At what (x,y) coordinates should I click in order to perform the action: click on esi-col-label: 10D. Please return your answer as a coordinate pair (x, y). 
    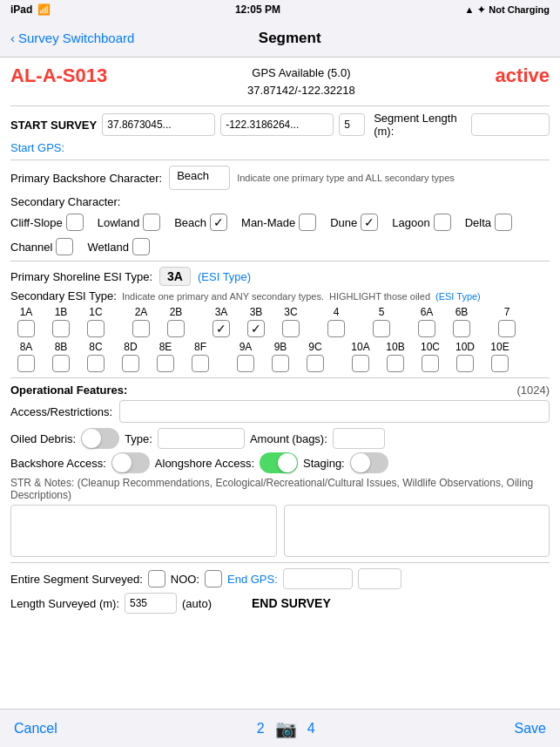
    Looking at the image, I should click on (465, 347).